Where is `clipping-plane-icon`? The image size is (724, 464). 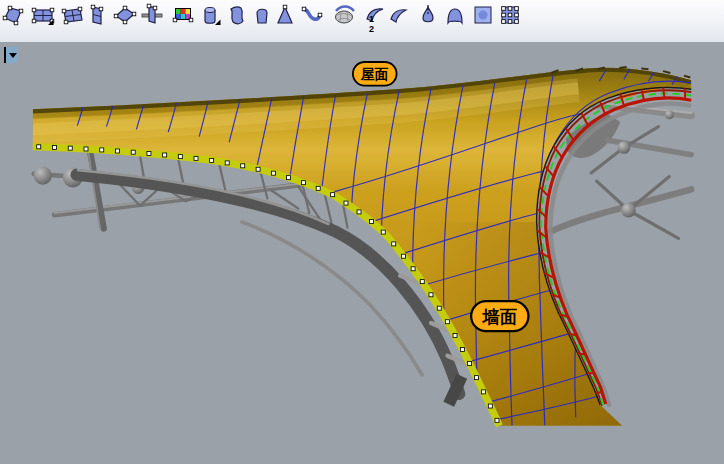
clipping-plane-icon is located at coordinates (152, 15).